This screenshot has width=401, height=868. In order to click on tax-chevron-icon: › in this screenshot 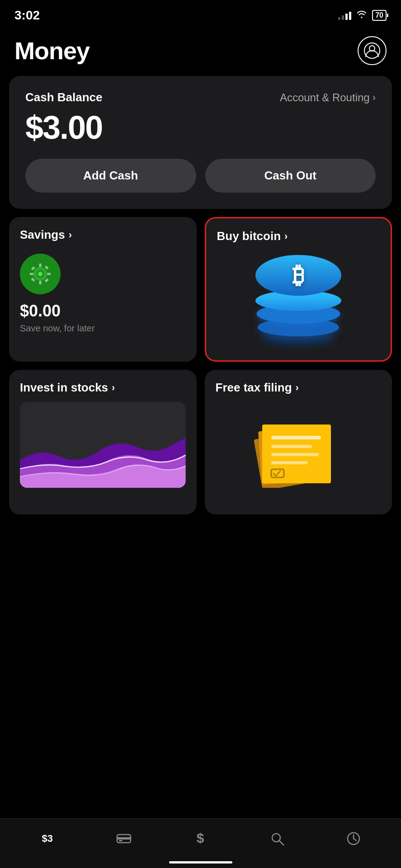, I will do `click(297, 388)`.